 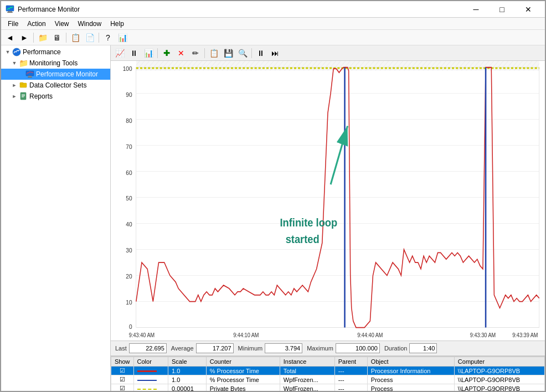 What do you see at coordinates (205, 53) in the screenshot?
I see `chart-sep2` at bounding box center [205, 53].